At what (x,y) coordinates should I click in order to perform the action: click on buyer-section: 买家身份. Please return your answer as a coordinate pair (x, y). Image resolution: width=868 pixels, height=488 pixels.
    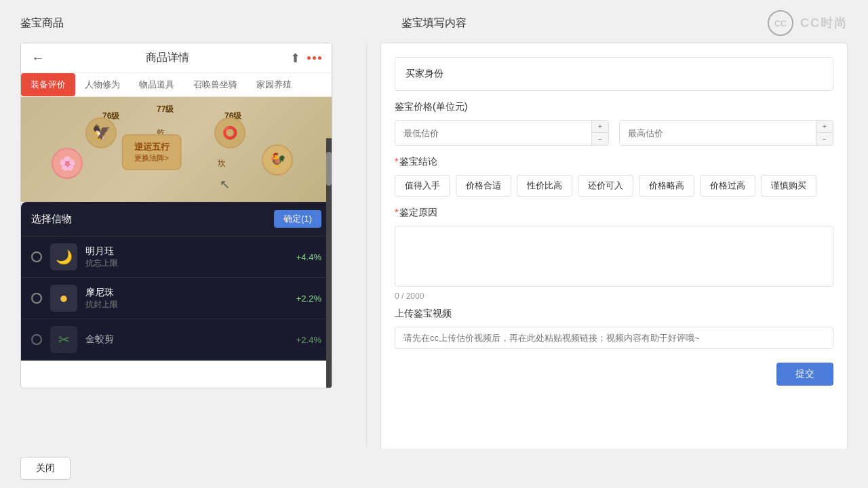
    Looking at the image, I should click on (614, 74).